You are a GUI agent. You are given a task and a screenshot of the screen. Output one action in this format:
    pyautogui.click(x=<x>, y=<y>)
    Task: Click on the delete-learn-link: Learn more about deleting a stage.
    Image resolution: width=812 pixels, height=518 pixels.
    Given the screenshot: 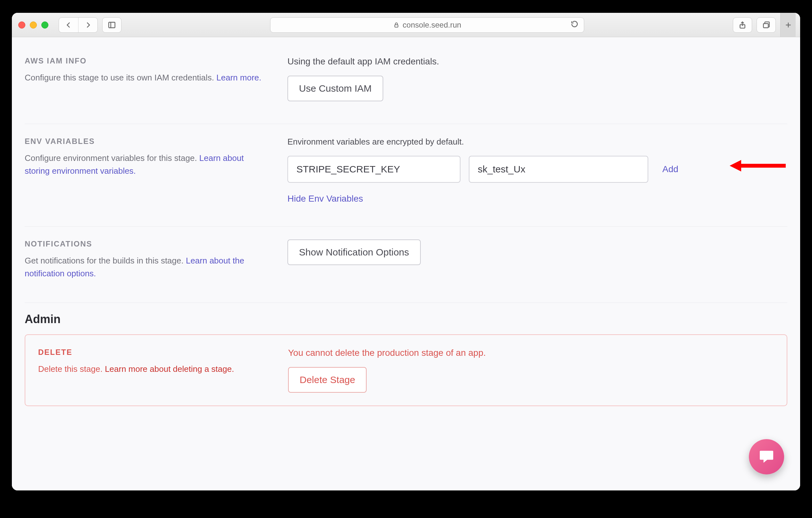 What is the action you would take?
    pyautogui.click(x=169, y=369)
    